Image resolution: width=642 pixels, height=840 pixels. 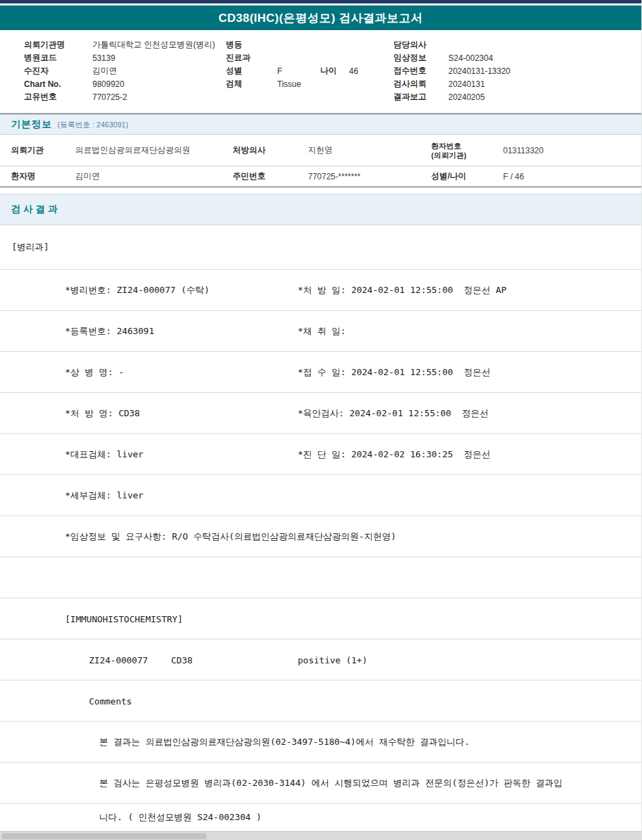 I want to click on detail-left: *상 병 명: -, so click(x=94, y=372).